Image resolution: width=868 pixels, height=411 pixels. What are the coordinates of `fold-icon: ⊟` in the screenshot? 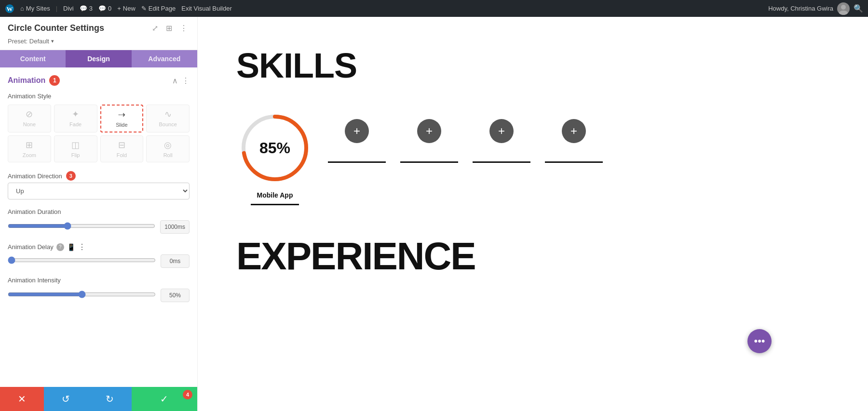 It's located at (122, 145).